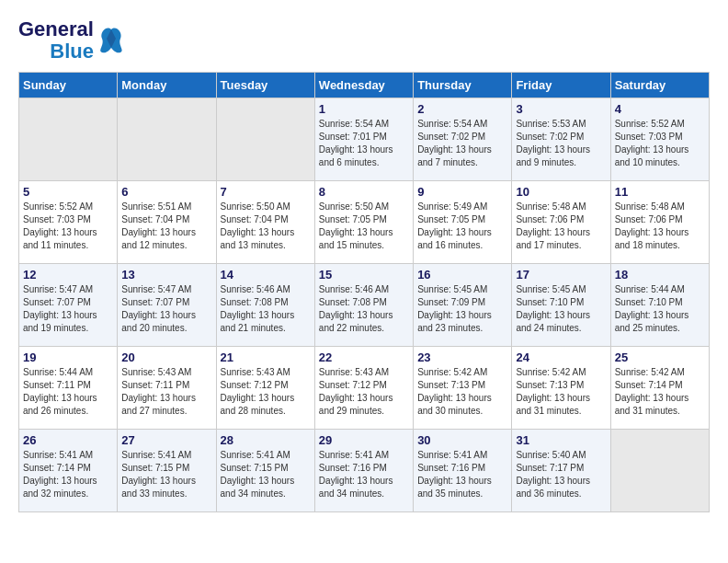 Image resolution: width=728 pixels, height=563 pixels. Describe the element at coordinates (364, 440) in the screenshot. I see `day-number: 29` at that location.